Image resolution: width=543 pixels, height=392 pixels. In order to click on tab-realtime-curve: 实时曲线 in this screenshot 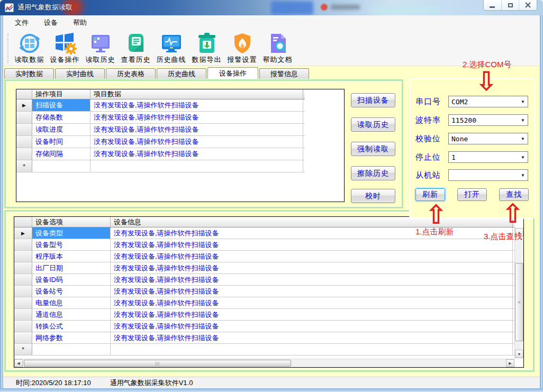, I will do `click(80, 74)`.